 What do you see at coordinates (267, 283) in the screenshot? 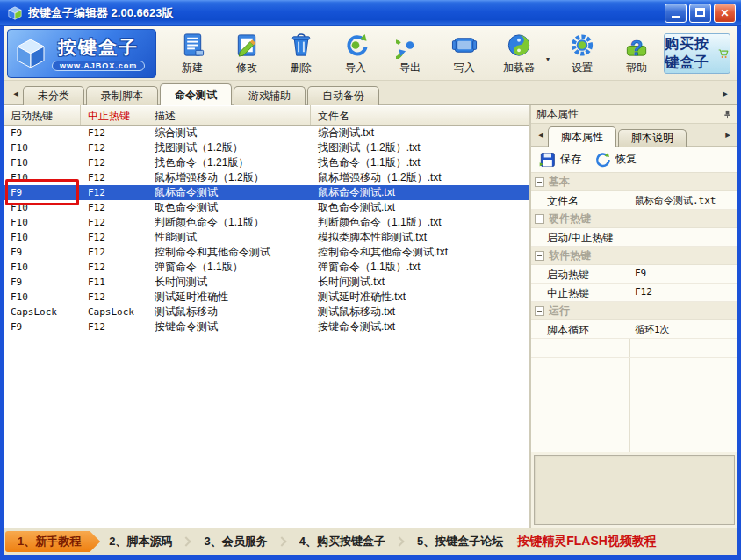
I see `table-row: F9F11长时间测试长时间测试.txt` at bounding box center [267, 283].